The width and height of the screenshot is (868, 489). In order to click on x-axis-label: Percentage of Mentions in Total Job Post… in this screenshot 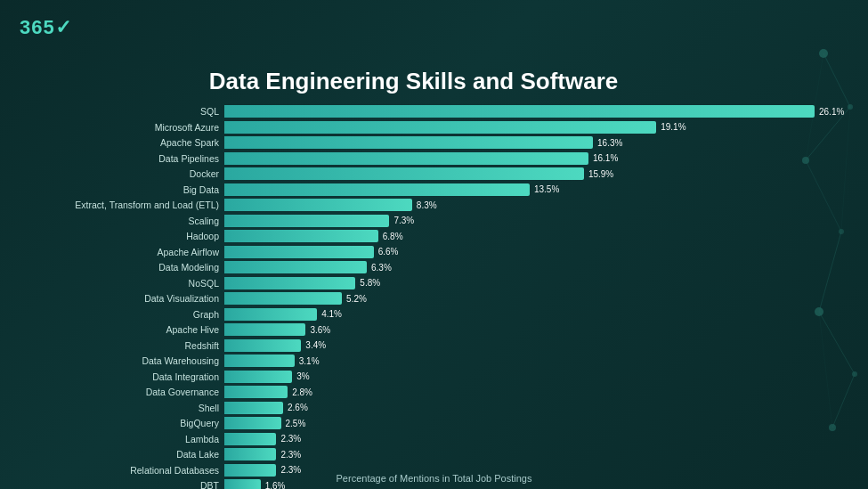, I will do `click(434, 478)`.